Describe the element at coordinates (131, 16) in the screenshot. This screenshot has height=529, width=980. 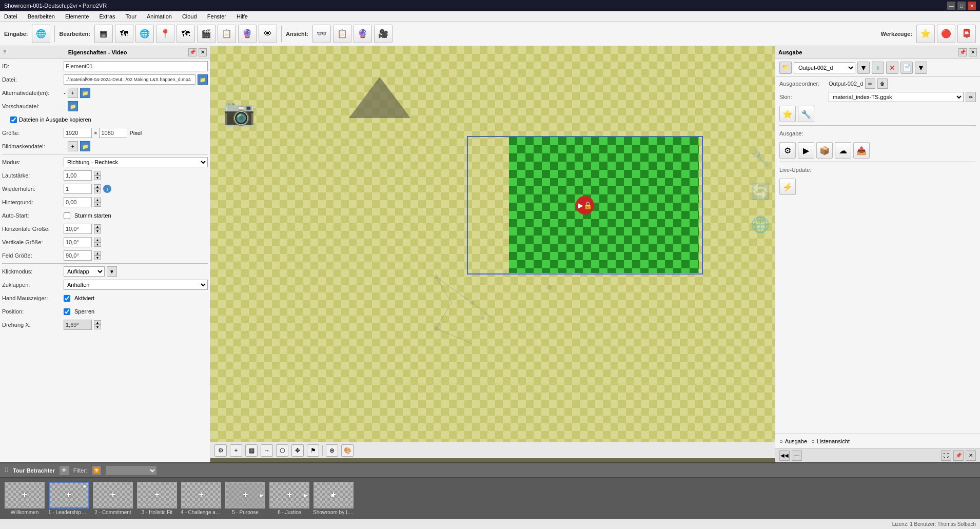
I see `menu-tour: Tour` at that location.